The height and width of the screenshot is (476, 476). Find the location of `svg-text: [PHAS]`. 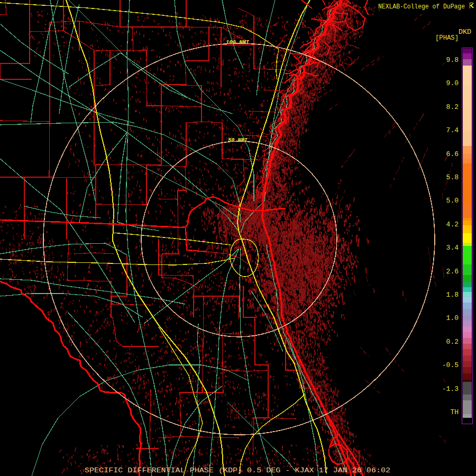

svg-text: [PHAS] is located at coordinates (447, 38).